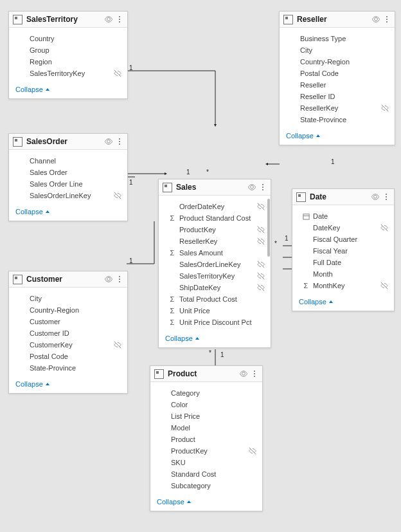  What do you see at coordinates (343, 286) in the screenshot?
I see `field-row: ΣMonthKey` at bounding box center [343, 286].